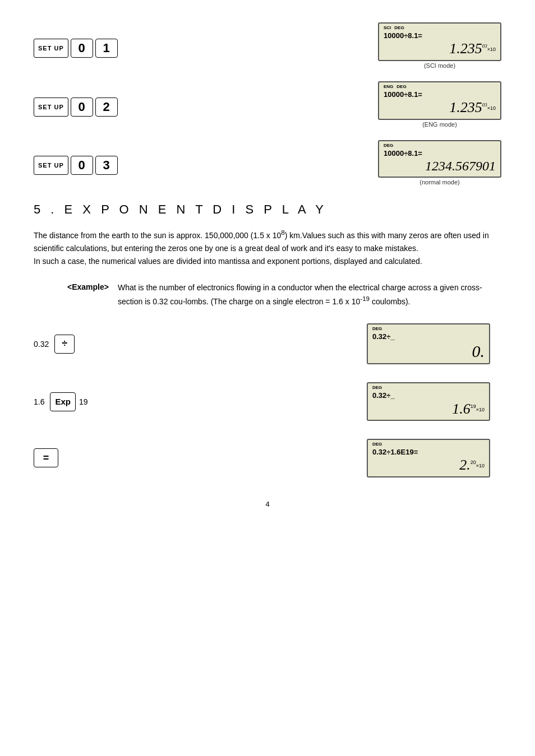 This screenshot has height=756, width=535. What do you see at coordinates (428, 465) in the screenshot?
I see `step3-result: 2.20×10` at bounding box center [428, 465].